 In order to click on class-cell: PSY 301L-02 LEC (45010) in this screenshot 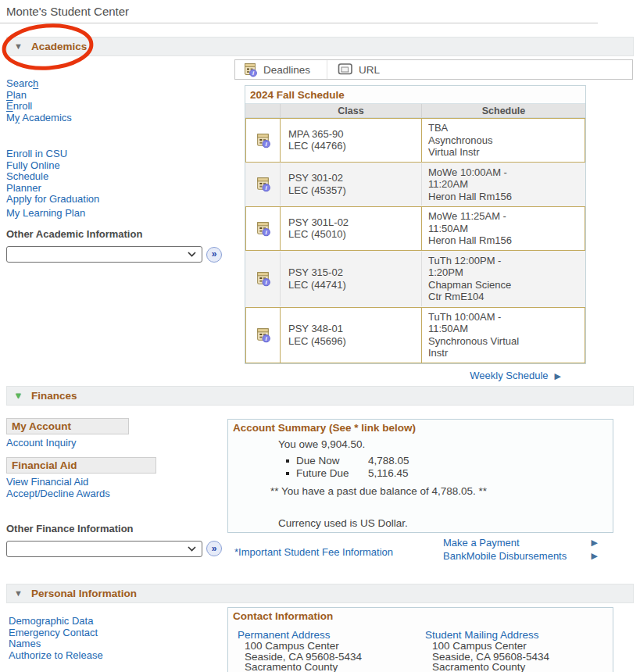, I will do `click(352, 228)`.